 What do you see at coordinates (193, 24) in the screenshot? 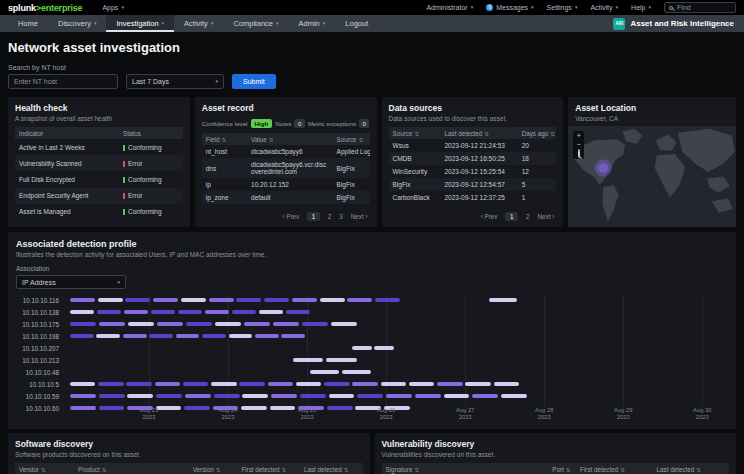
I see `nav-items: HomeDiscovery▾Investigation▾Activity▾Com…` at bounding box center [193, 24].